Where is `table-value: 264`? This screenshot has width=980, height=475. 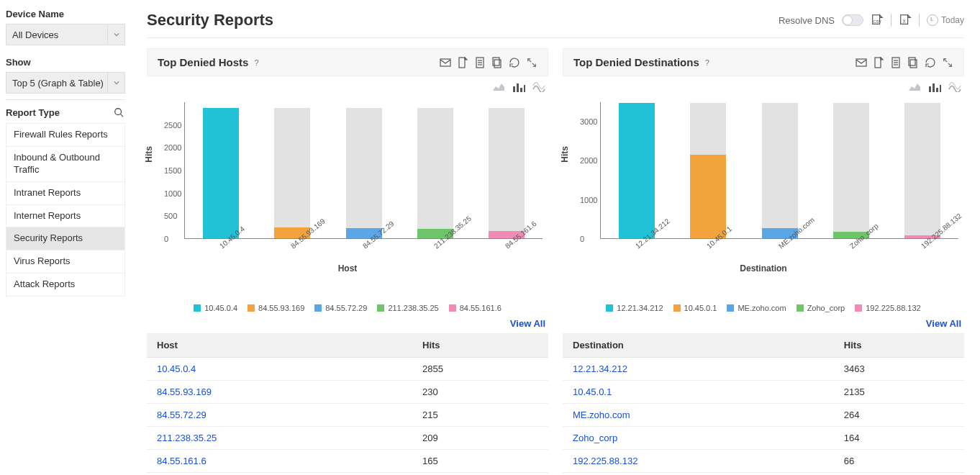
table-value: 264 is located at coordinates (899, 415).